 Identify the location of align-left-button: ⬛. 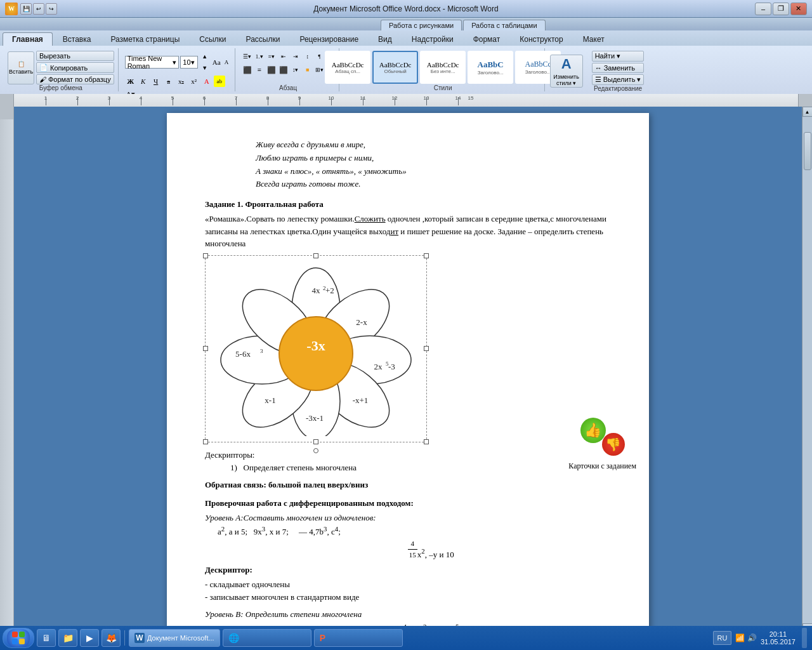
(247, 70).